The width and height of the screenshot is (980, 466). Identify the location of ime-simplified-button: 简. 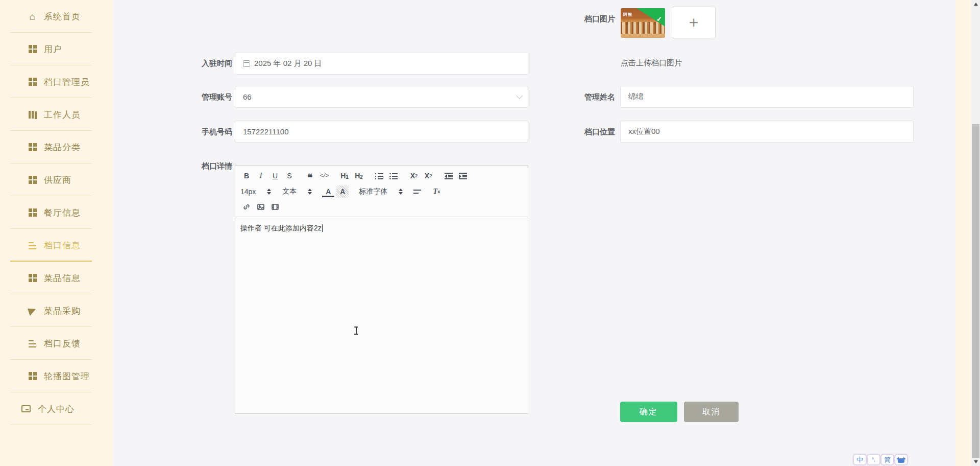
(887, 460).